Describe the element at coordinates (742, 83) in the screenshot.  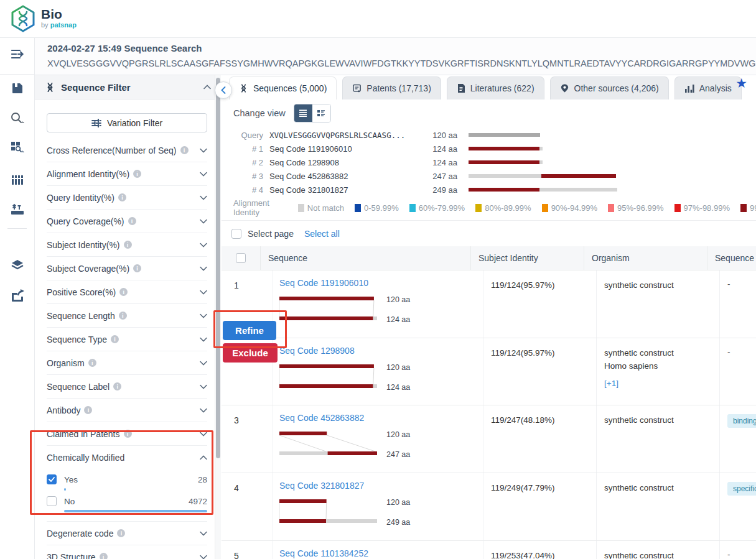
I see `favorite-star-icon: ★` at that location.